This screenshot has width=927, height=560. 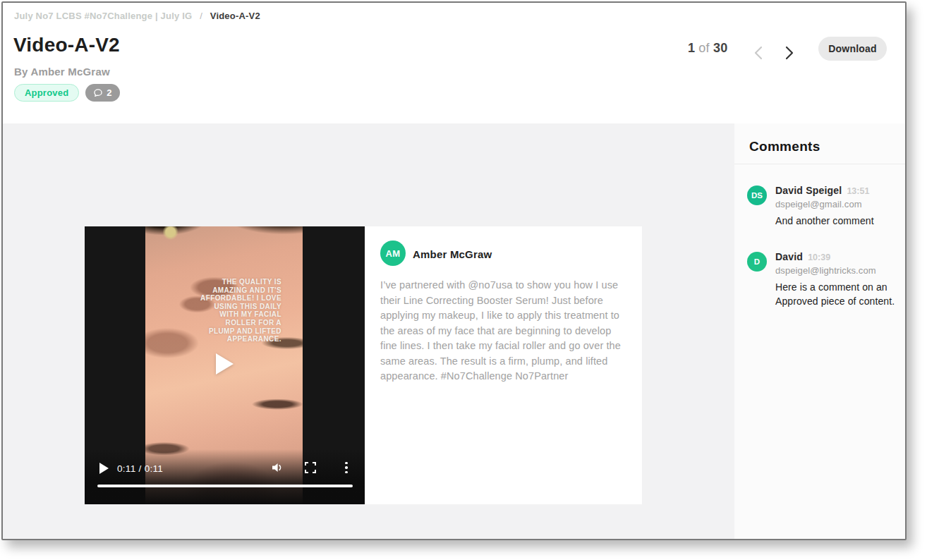 I want to click on comments-title: Comments, so click(x=784, y=147).